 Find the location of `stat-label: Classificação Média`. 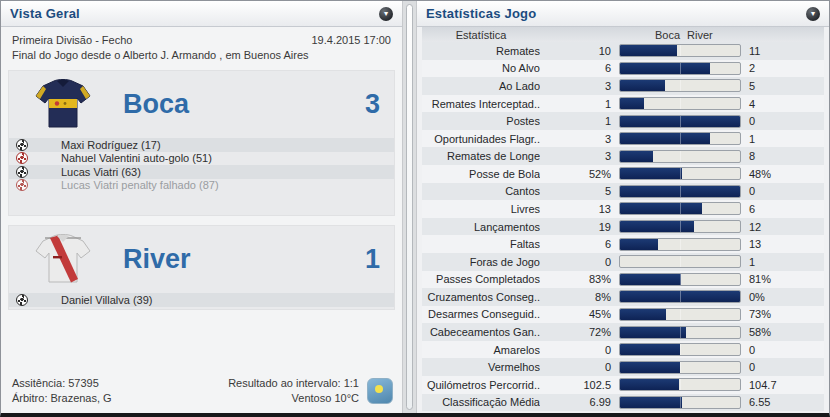

stat-label: Classificação Média is located at coordinates (481, 402).